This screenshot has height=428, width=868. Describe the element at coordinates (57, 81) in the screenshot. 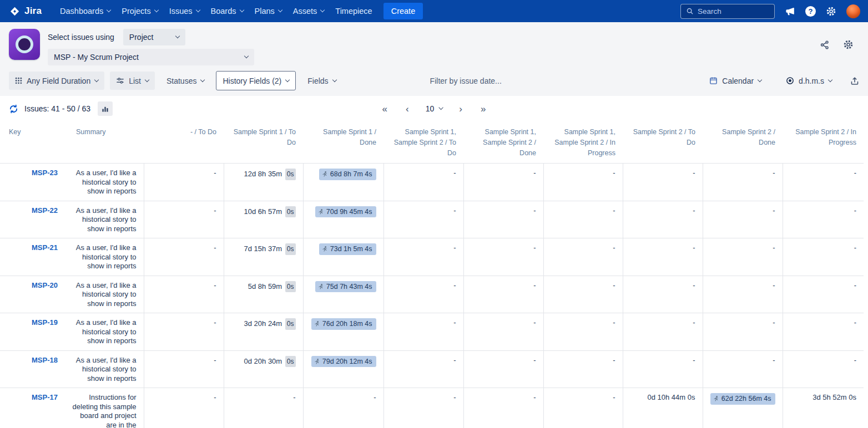

I see `duration-type-dropdown: Any Field Duration` at that location.